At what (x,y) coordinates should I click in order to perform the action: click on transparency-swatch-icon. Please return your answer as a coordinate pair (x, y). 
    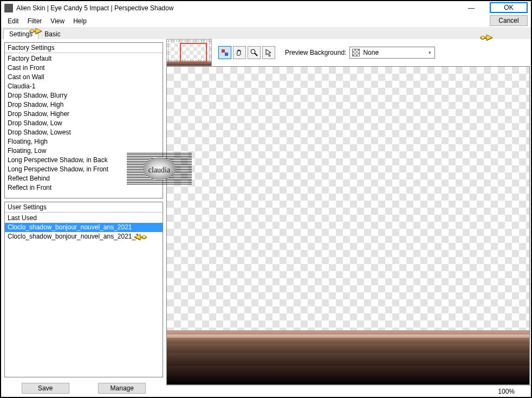
    Looking at the image, I should click on (356, 53).